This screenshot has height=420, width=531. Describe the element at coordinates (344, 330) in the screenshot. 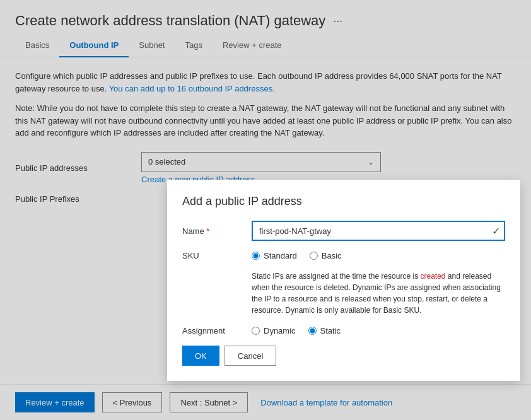

I see `modal-assignment-row: Assignment Dynamic Static` at that location.